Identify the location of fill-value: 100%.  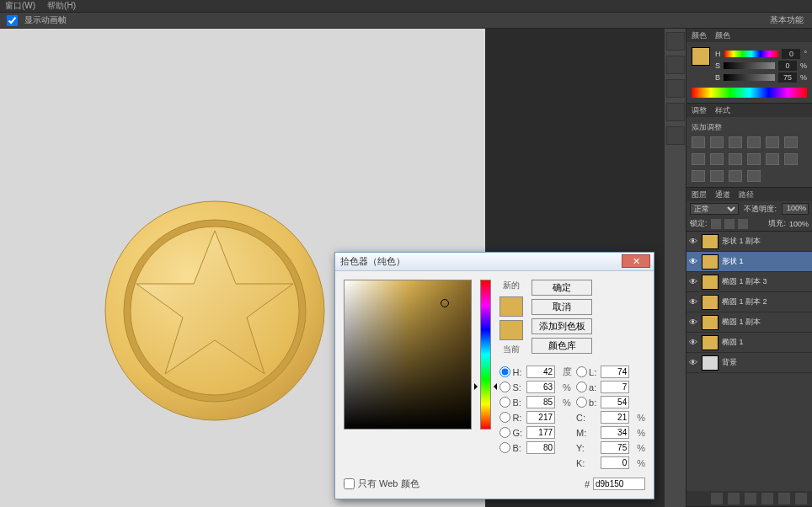
(799, 224).